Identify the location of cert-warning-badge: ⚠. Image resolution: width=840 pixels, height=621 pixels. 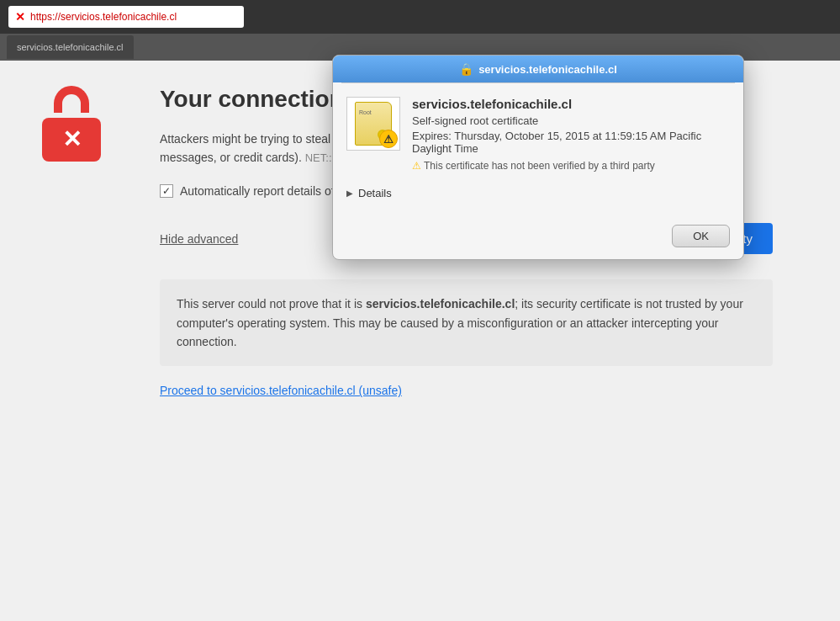
(388, 139).